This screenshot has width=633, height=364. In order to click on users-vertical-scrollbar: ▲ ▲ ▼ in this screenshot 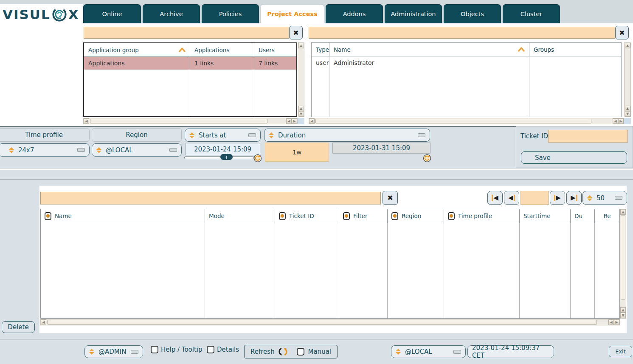, I will do `click(627, 80)`.